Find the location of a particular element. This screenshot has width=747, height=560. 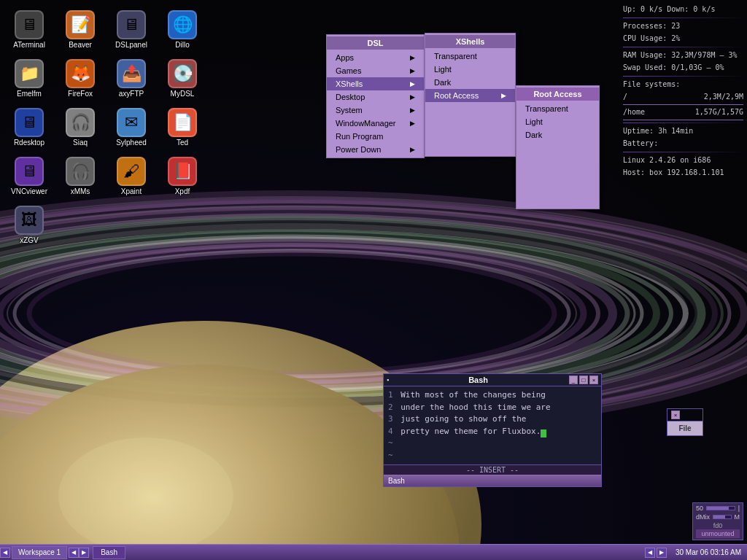

taskbar-prev-btn: ◀ is located at coordinates (74, 553).